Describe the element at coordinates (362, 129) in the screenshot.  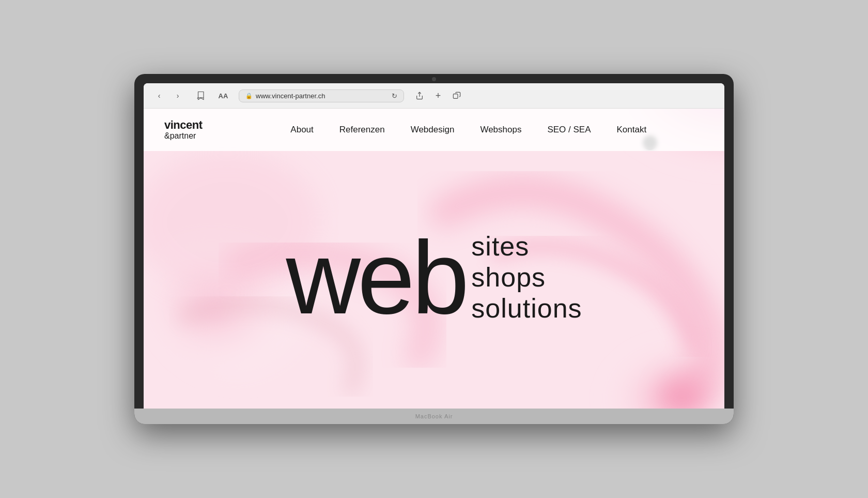
I see `nav-link-referenzen: Referenzen` at that location.